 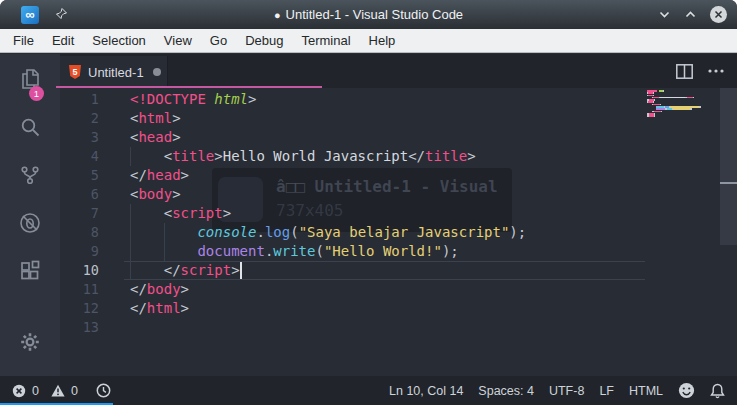 I want to click on menu-help: Help, so click(x=382, y=40).